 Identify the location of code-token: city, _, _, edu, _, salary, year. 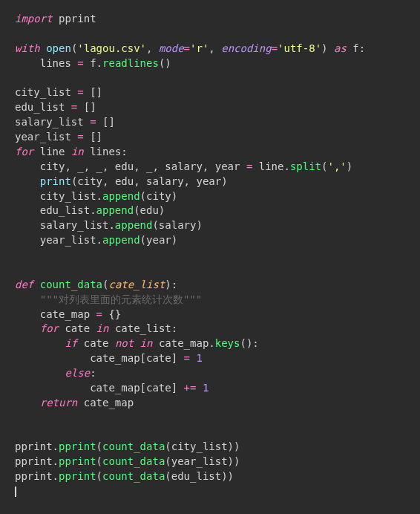
(131, 166).